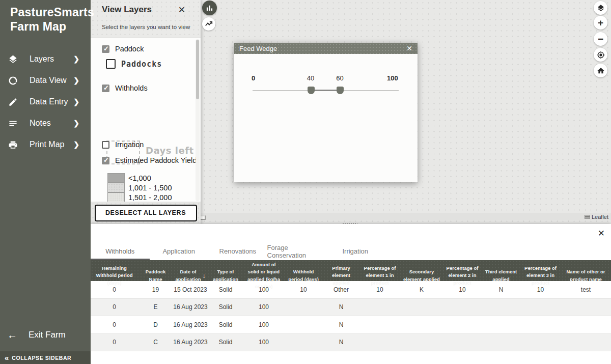 The width and height of the screenshot is (611, 364). I want to click on leaflet-flag-icon, so click(588, 217).